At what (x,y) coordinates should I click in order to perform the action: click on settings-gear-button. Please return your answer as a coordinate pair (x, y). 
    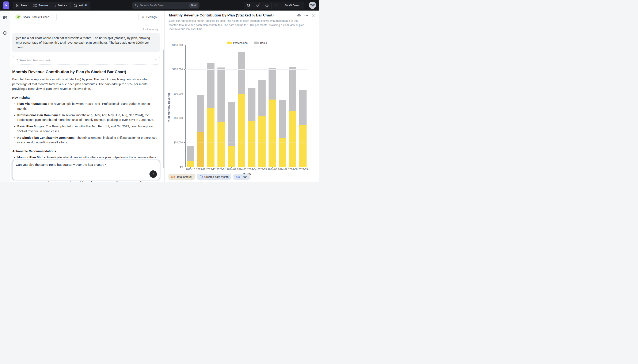
    Looking at the image, I should click on (249, 6).